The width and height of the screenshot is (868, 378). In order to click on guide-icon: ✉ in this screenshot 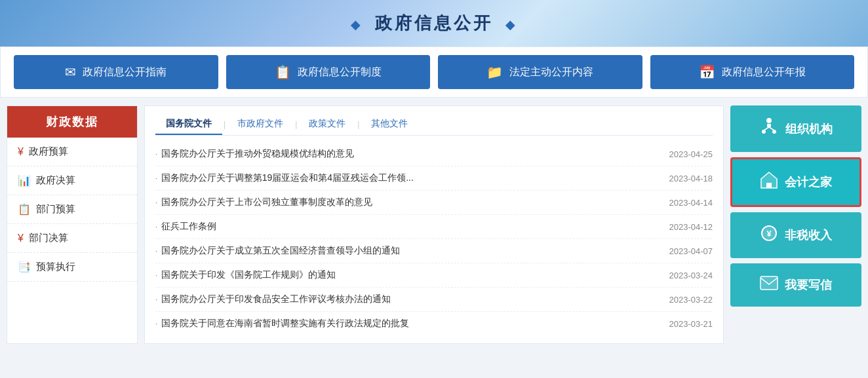, I will do `click(71, 72)`.